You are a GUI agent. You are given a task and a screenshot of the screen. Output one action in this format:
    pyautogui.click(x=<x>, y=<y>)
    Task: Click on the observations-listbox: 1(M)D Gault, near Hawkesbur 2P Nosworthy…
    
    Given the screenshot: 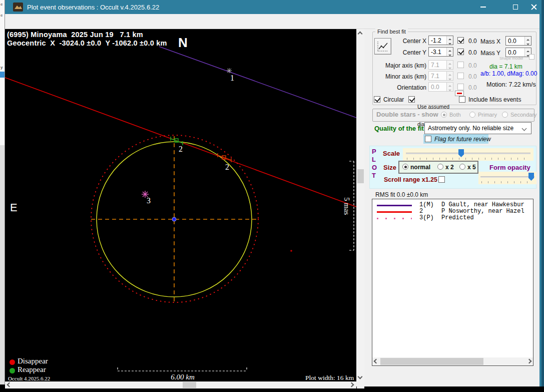 What is the action you would take?
    pyautogui.click(x=452, y=282)
    